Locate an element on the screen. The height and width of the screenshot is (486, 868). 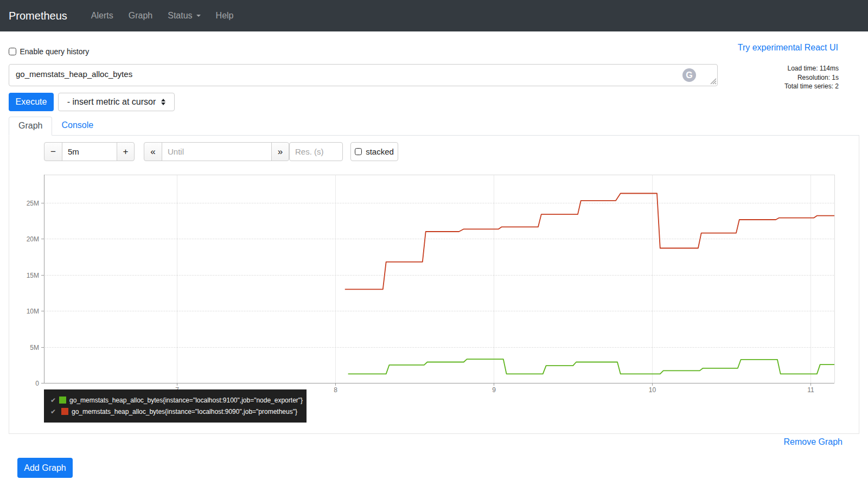
react-ui-link: Try experimental React UI is located at coordinates (788, 48).